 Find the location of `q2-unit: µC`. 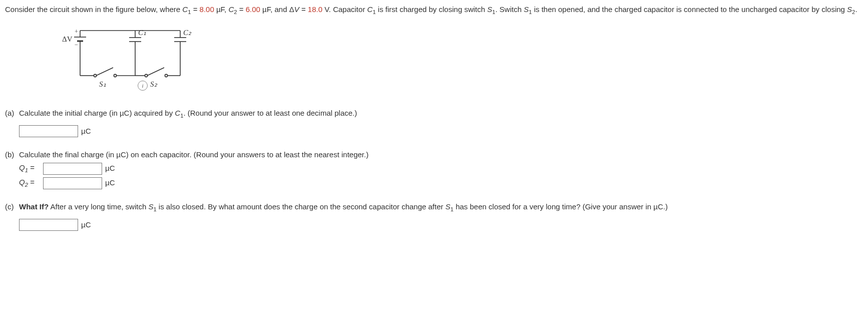

q2-unit: µC is located at coordinates (110, 183).